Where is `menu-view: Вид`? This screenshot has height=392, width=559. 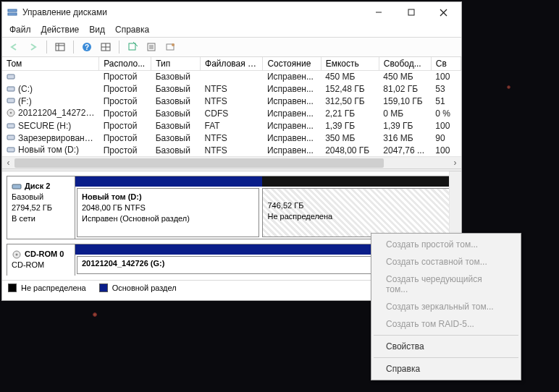
menu-view: Вид is located at coordinates (97, 30).